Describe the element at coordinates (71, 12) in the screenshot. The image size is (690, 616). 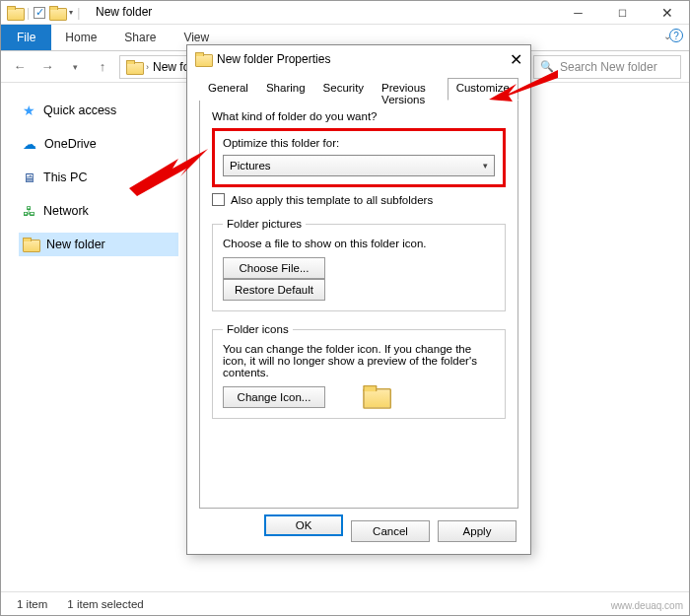
I see `dropdown-icon: ▾` at that location.